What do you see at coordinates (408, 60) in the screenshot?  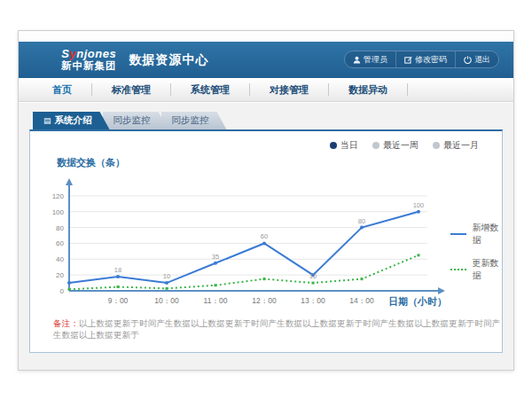 I see `edit-icon` at bounding box center [408, 60].